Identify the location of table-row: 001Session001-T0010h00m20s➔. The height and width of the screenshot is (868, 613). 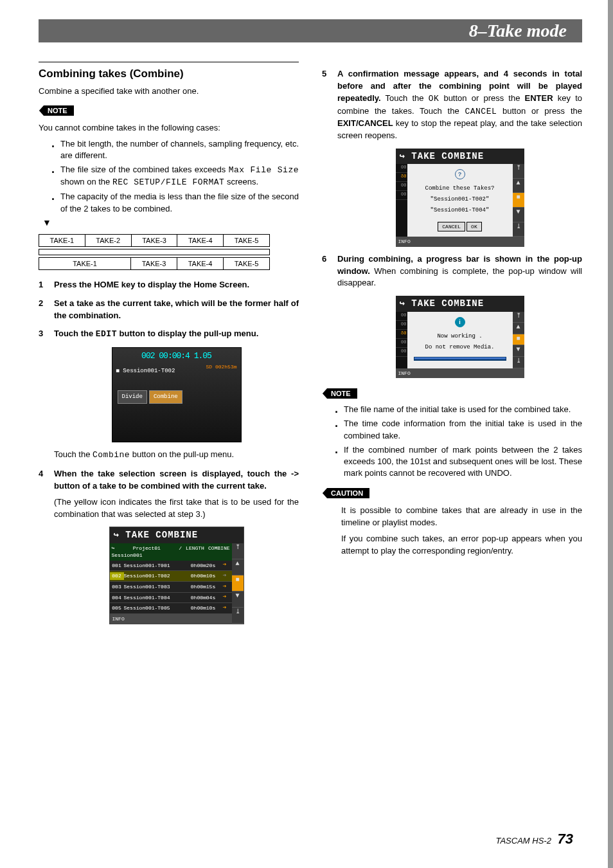
(171, 566).